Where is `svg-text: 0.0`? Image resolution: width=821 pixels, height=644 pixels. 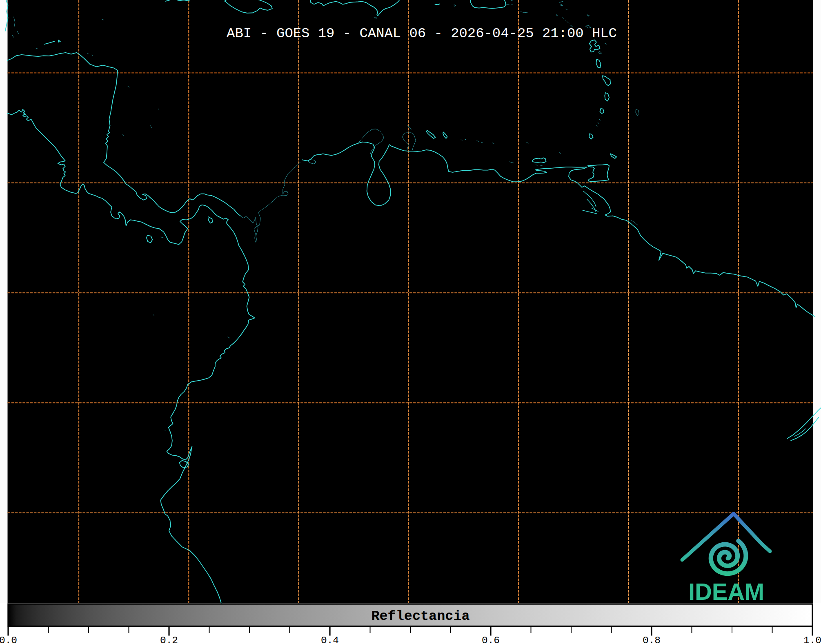 svg-text: 0.0 is located at coordinates (9, 640).